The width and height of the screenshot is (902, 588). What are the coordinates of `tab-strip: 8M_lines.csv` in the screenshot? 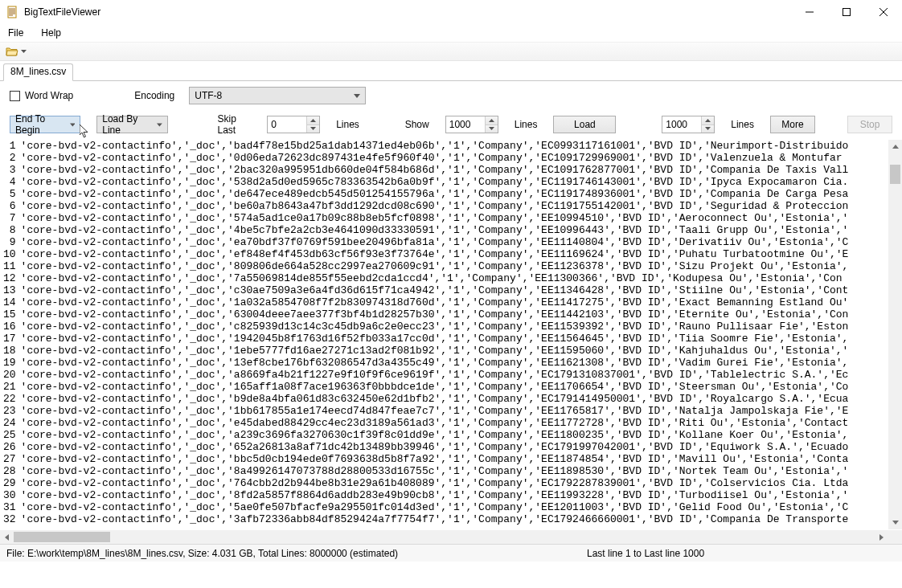 It's located at (451, 71).